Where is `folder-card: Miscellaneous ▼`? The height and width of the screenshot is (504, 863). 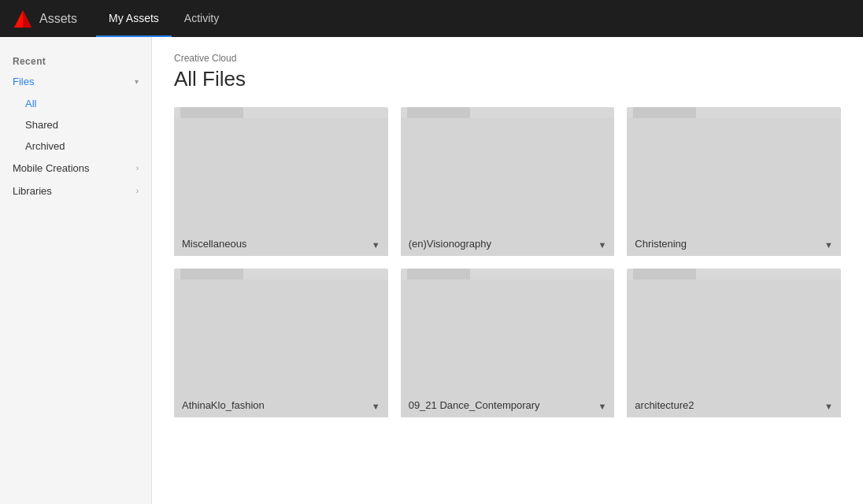
folder-card: Miscellaneous ▼ is located at coordinates (281, 181).